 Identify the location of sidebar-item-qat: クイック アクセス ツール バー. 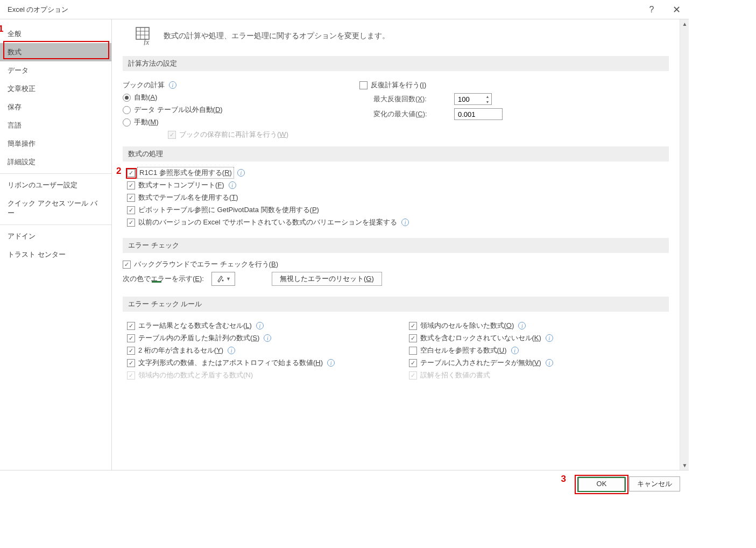
(56, 208).